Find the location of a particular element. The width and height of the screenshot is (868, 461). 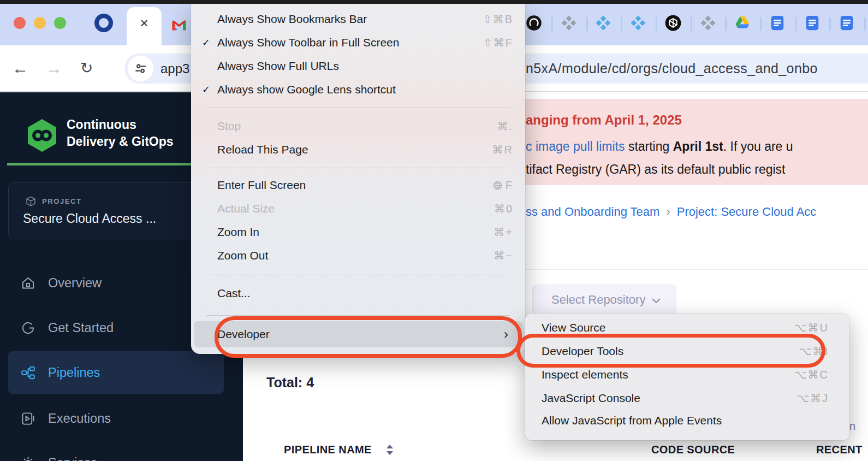

select-repository-placeholder: Select Repository is located at coordinates (598, 300).